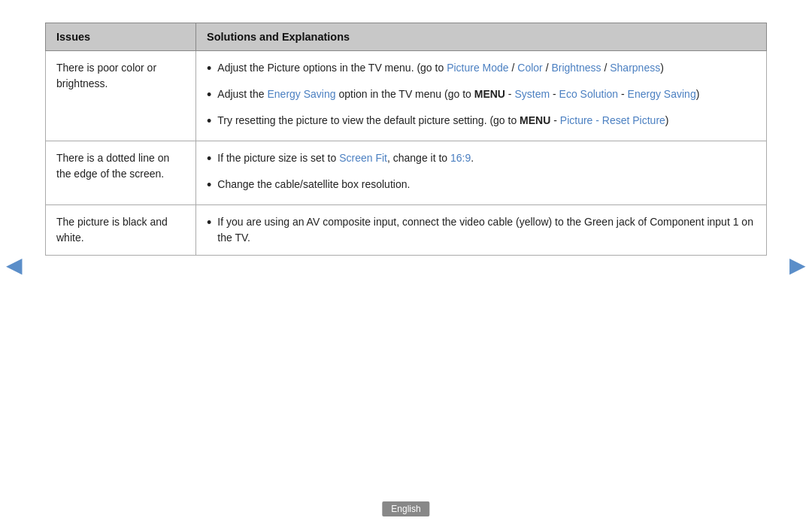 This screenshot has height=530, width=812. I want to click on link-text: Picture Mode, so click(477, 68).